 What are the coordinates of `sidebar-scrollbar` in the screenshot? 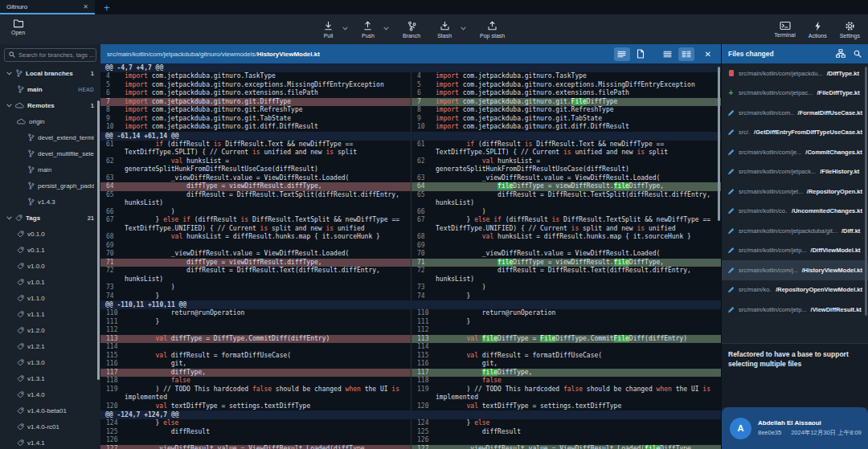 It's located at (98, 240).